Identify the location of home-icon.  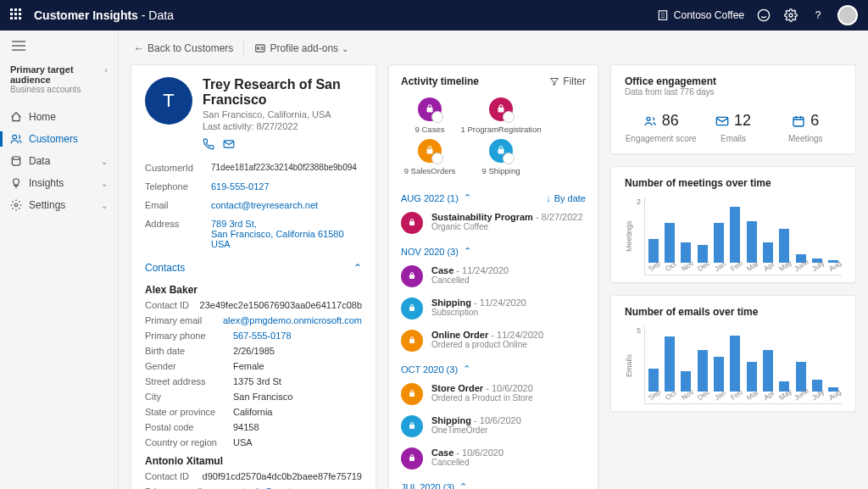
(16, 117).